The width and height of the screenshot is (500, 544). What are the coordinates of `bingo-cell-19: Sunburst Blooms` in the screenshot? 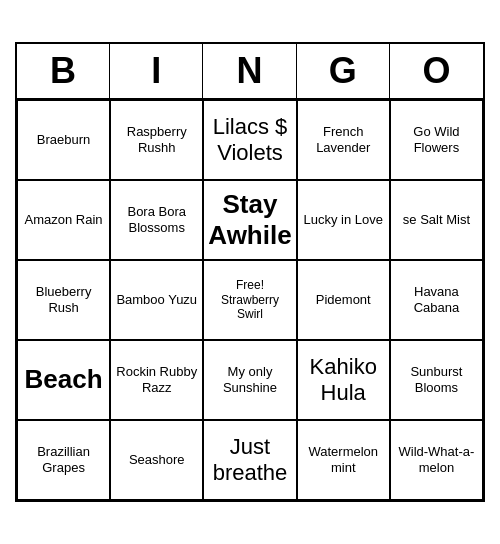 It's located at (436, 380).